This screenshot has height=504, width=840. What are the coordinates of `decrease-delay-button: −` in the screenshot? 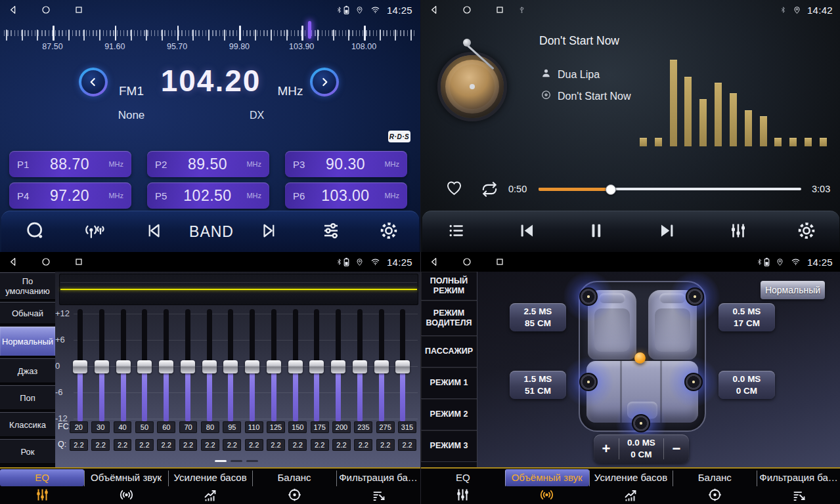 It's located at (676, 449).